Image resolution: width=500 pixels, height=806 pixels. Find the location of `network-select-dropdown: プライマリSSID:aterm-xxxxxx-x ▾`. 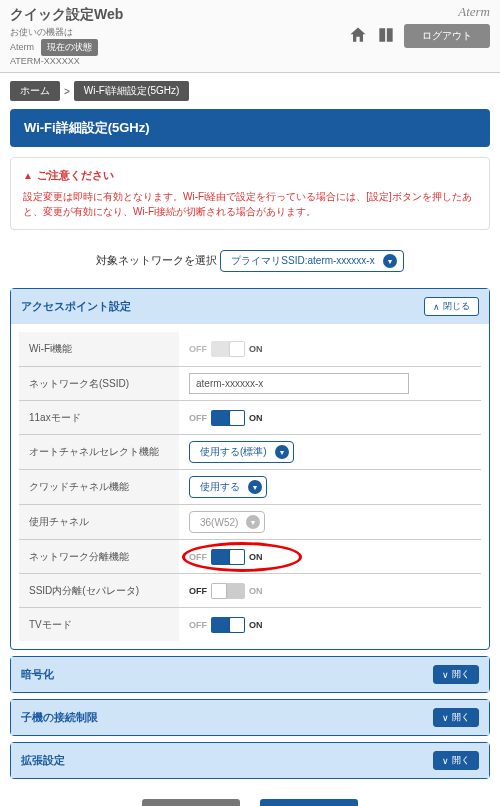

network-select-dropdown: プライマリSSID:aterm-xxxxxx-x ▾ is located at coordinates (312, 261).